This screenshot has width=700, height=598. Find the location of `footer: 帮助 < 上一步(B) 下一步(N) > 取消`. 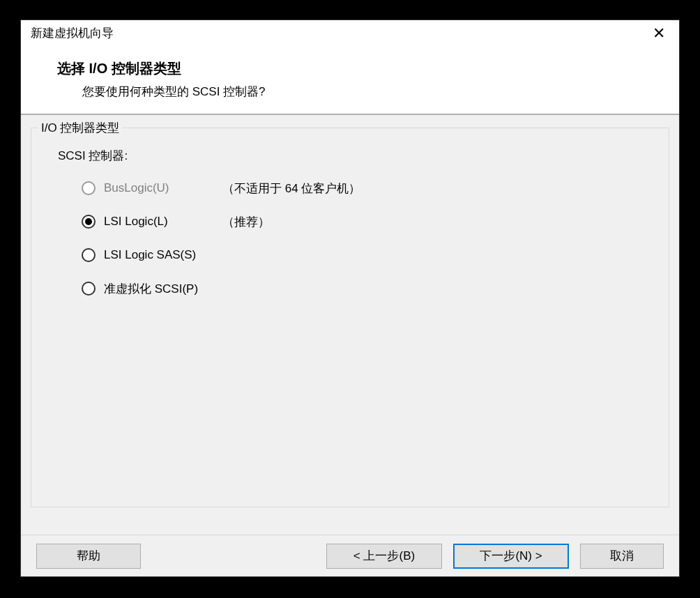

footer: 帮助 < 上一步(B) 下一步(N) > 取消 is located at coordinates (350, 555).